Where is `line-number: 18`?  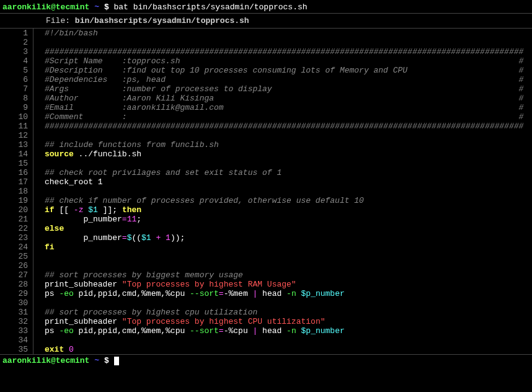 line-number: 18 is located at coordinates (14, 191).